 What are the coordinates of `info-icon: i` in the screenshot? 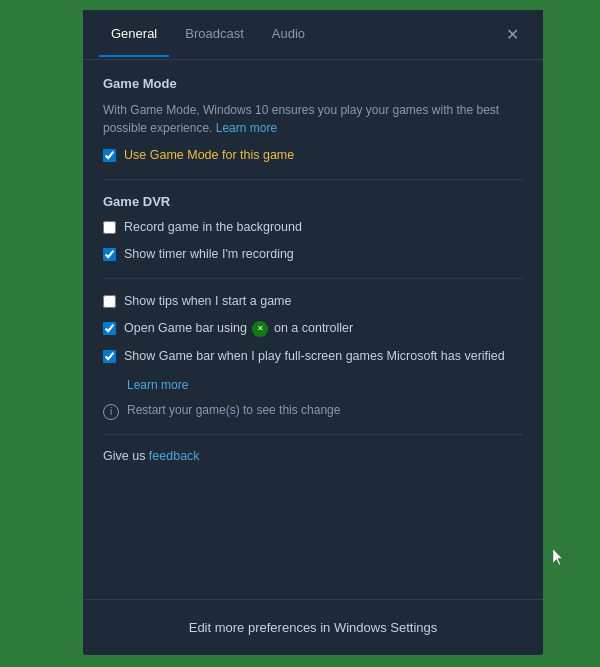 It's located at (111, 412).